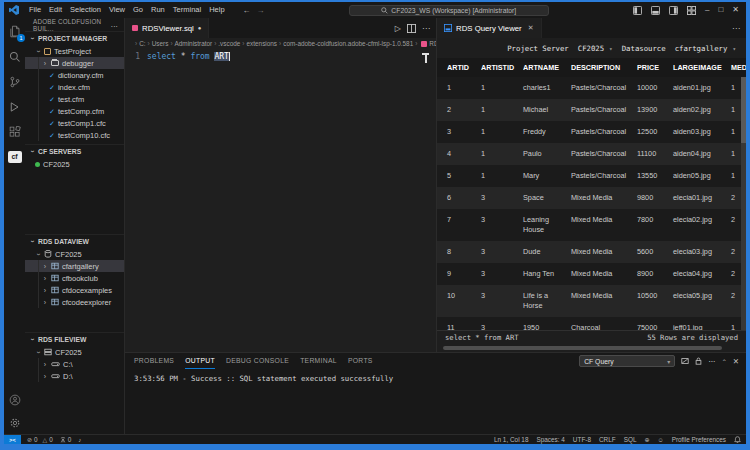  I want to click on status-item: CRLF, so click(608, 440).